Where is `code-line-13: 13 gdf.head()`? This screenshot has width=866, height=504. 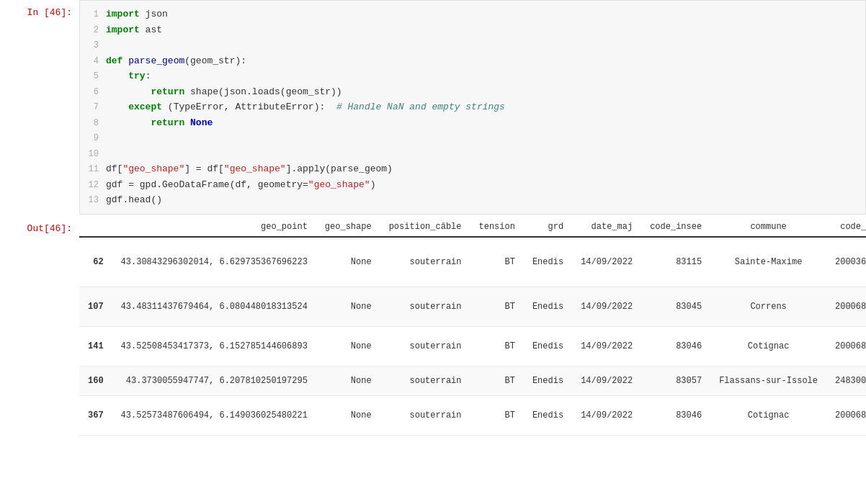 code-line-13: 13 gdf.head() is located at coordinates (473, 200).